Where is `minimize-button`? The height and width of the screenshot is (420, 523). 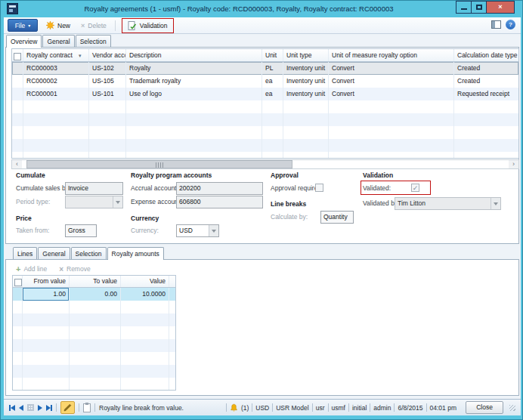
minimize-button is located at coordinates (464, 8).